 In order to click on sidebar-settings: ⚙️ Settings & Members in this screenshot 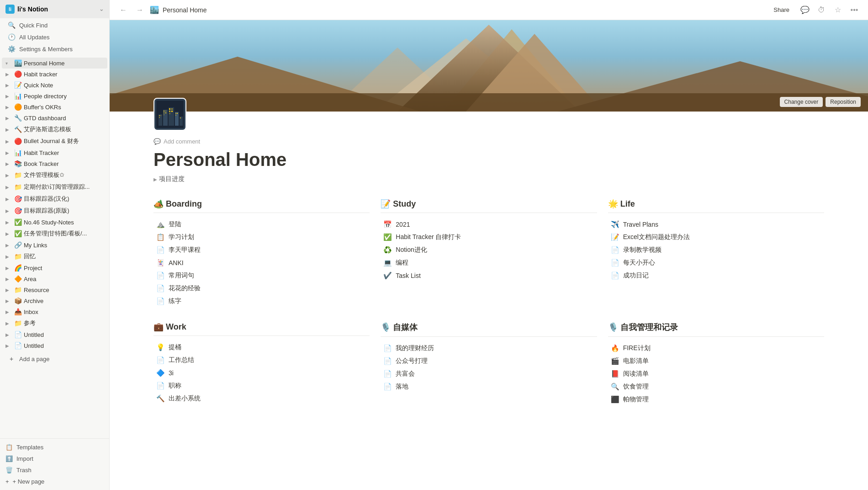, I will do `click(55, 49)`.